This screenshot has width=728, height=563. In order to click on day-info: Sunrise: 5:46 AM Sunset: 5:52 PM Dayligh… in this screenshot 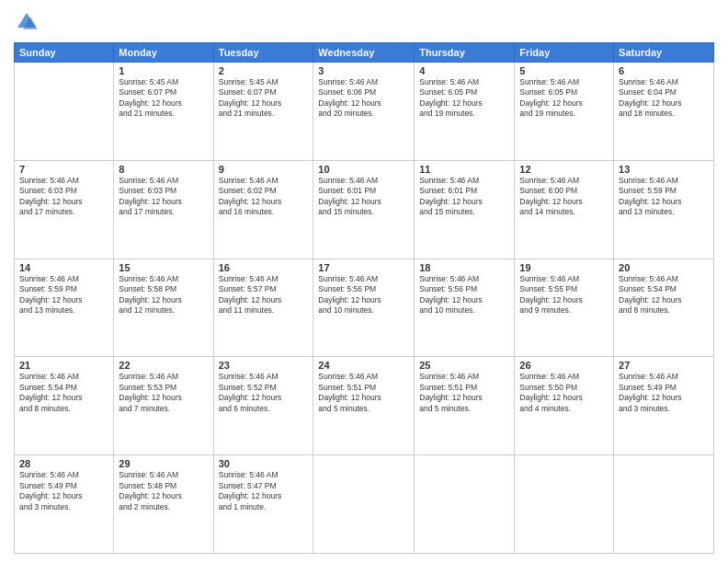, I will do `click(264, 393)`.